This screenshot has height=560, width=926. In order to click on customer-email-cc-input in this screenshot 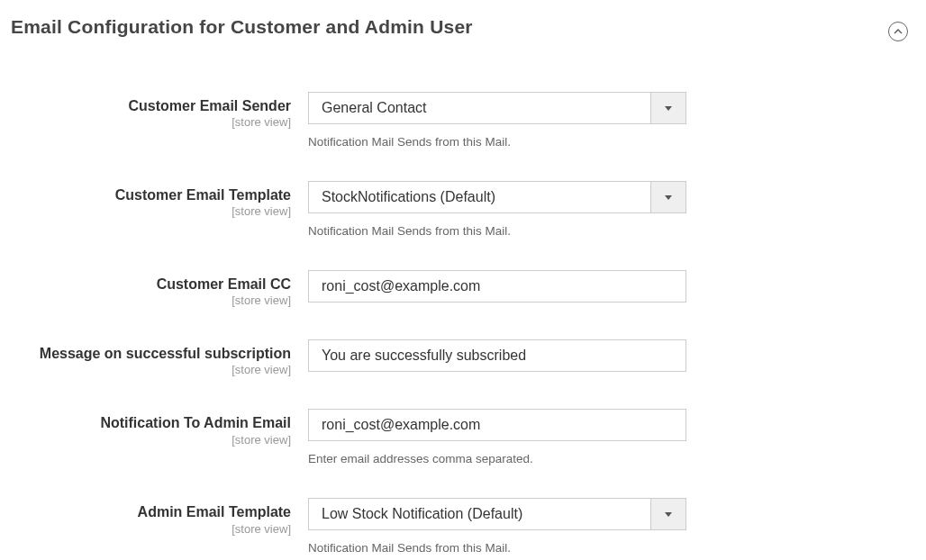, I will do `click(497, 286)`.